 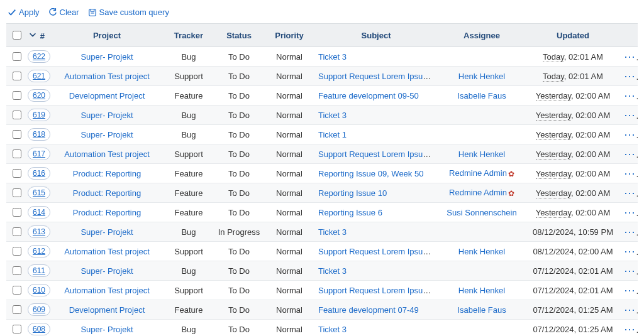 What do you see at coordinates (39, 57) in the screenshot?
I see `issue-id-link: 622` at bounding box center [39, 57].